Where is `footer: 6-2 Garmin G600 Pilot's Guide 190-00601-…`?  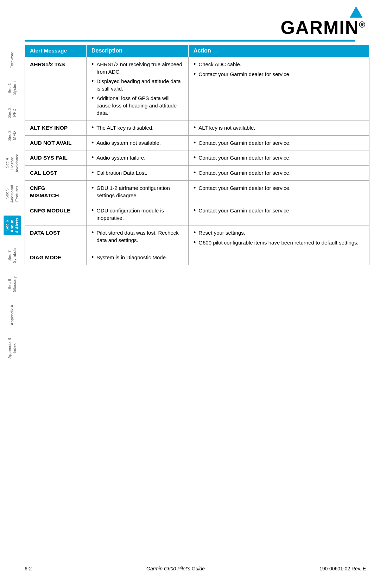 footer: 6-2 Garmin G600 Pilot's Guide 190-00601-… is located at coordinates (190, 567).